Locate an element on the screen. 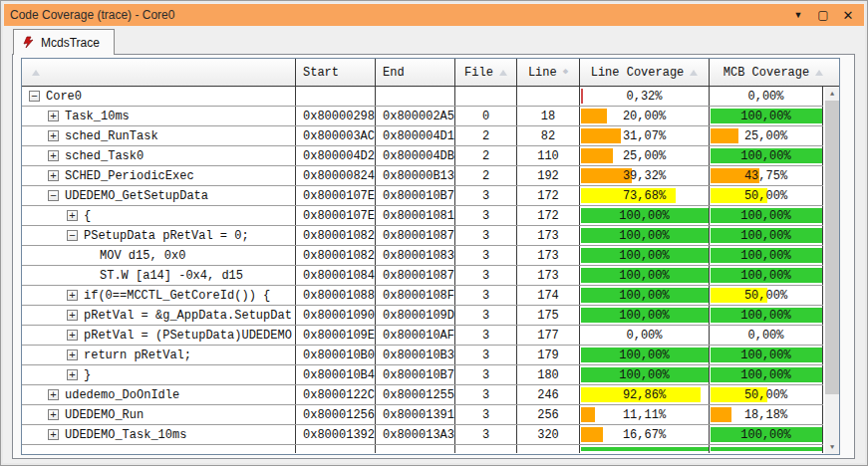  column-header-mcb-coverage: MCB Coverage is located at coordinates (773, 72).